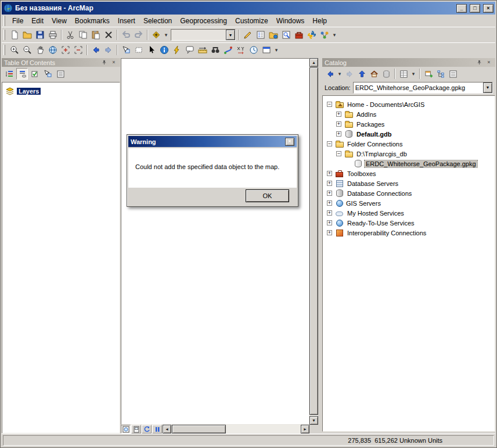 Image resolution: width=497 pixels, height=448 pixels. Describe the element at coordinates (5, 21) in the screenshot. I see `menubar-grip` at that location.